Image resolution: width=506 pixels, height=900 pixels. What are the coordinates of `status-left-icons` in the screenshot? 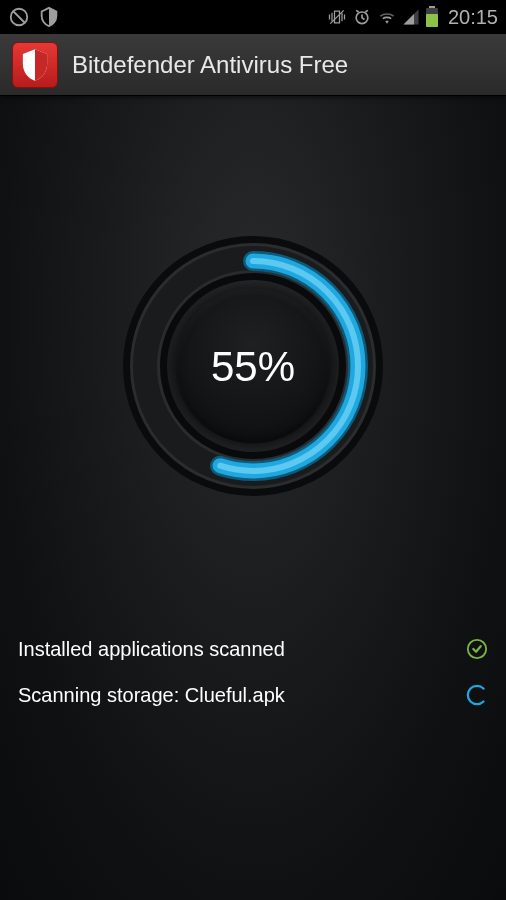 It's located at (34, 17).